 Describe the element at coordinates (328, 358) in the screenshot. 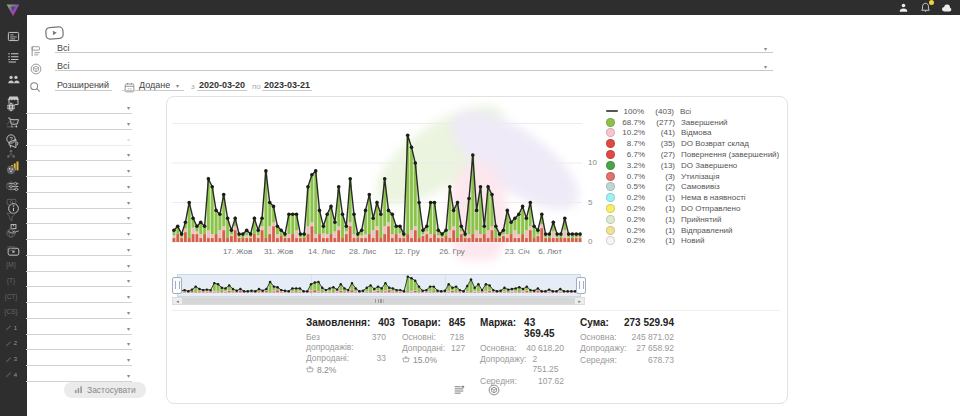

I see `stat-sub-label: Допродані:` at that location.